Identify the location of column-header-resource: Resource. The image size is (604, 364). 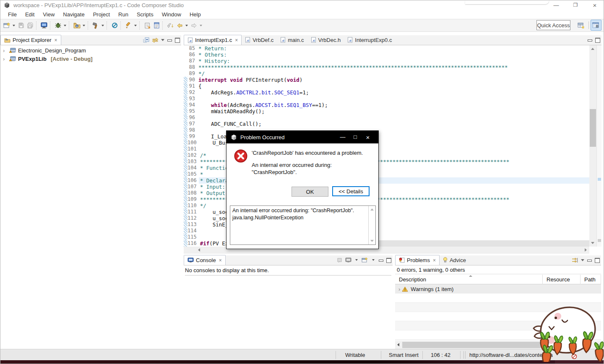
(562, 279).